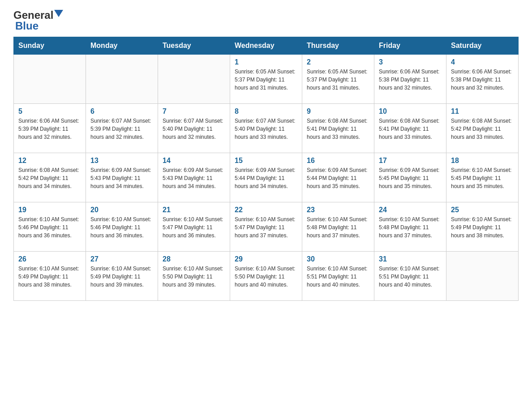 This screenshot has height=411, width=532. What do you see at coordinates (410, 178) in the screenshot?
I see `calendar-cell: 17Sunrise: 6:09 AM Sunset: 5:45 PM Dayli…` at bounding box center [410, 178].